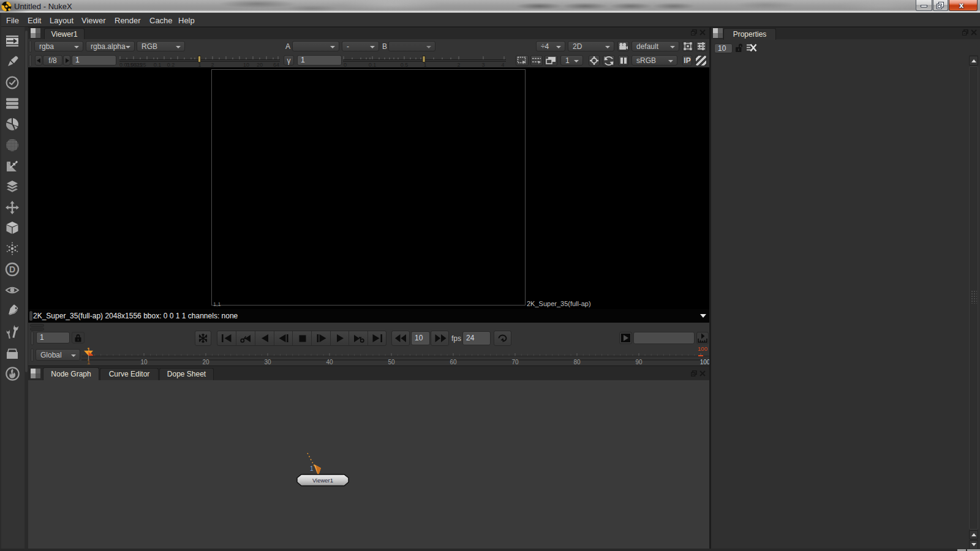  What do you see at coordinates (639, 362) in the screenshot?
I see `svg-text: 90` at bounding box center [639, 362].